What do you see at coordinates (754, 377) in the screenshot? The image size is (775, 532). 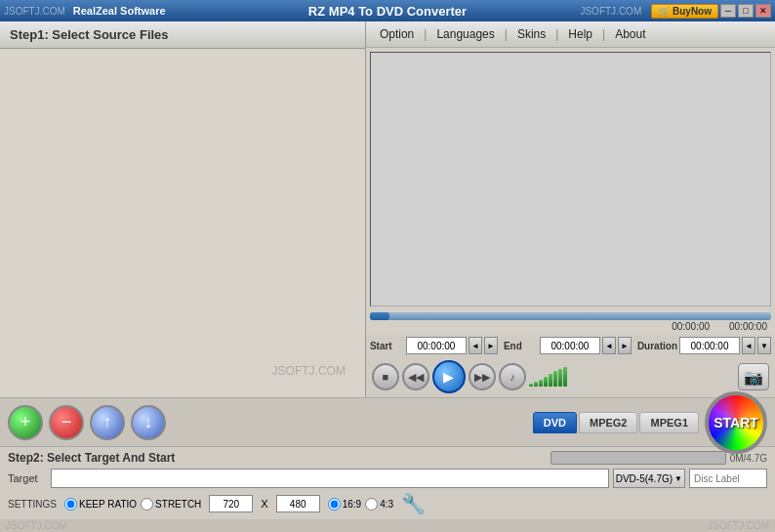 I see `screenshot-button: 📷` at bounding box center [754, 377].